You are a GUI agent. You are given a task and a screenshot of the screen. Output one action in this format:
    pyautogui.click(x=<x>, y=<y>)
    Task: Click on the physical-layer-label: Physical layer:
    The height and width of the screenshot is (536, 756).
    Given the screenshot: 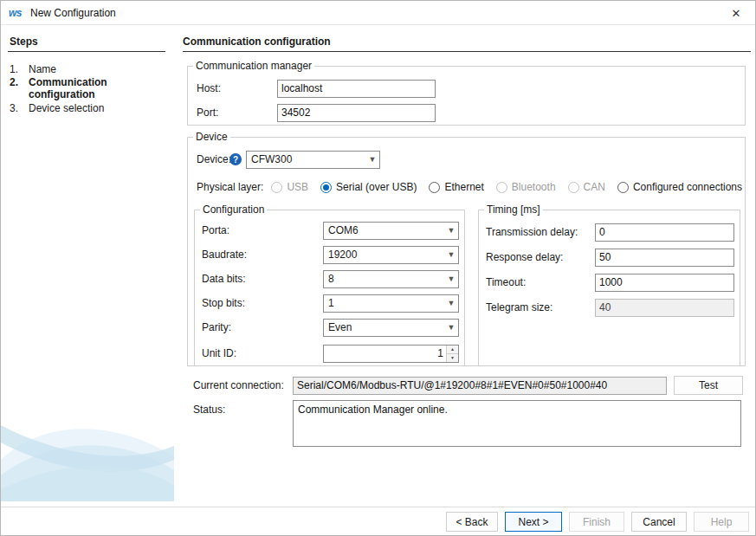 What is the action you would take?
    pyautogui.click(x=234, y=187)
    